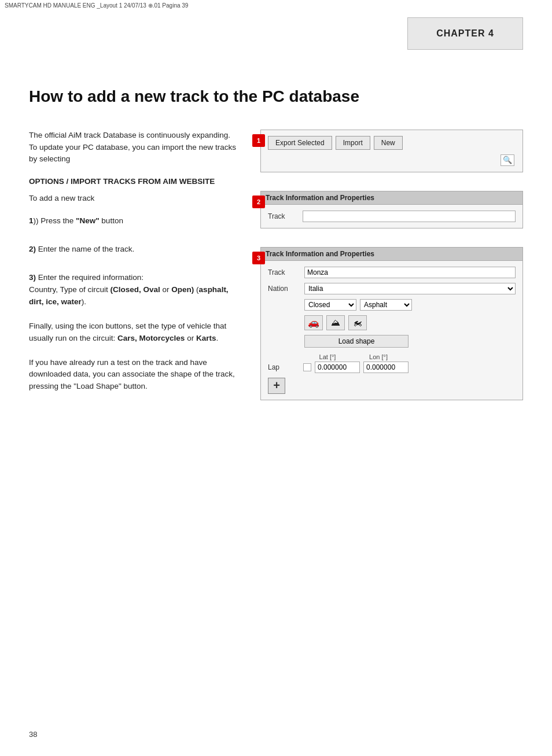  Describe the element at coordinates (392, 255) in the screenshot. I see `panel3-title-bar: Track Information and Properties` at that location.